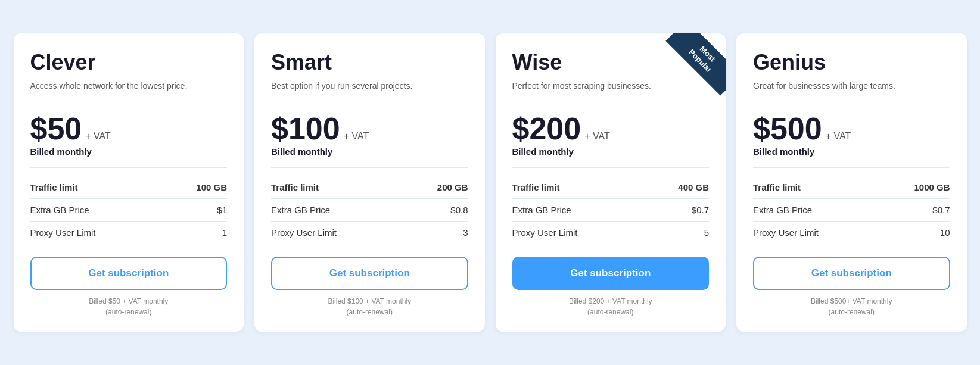  What do you see at coordinates (852, 307) in the screenshot?
I see `billing-note: Billed $500+ VAT monthly(auto-renewal)` at bounding box center [852, 307].